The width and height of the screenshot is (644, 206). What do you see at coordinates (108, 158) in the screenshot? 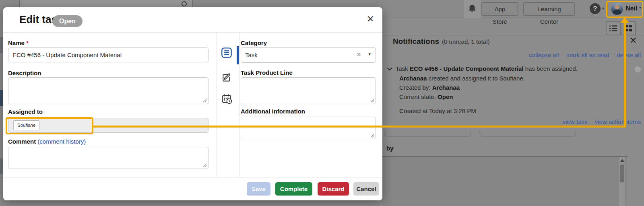
I see `comment-textarea` at bounding box center [108, 158].